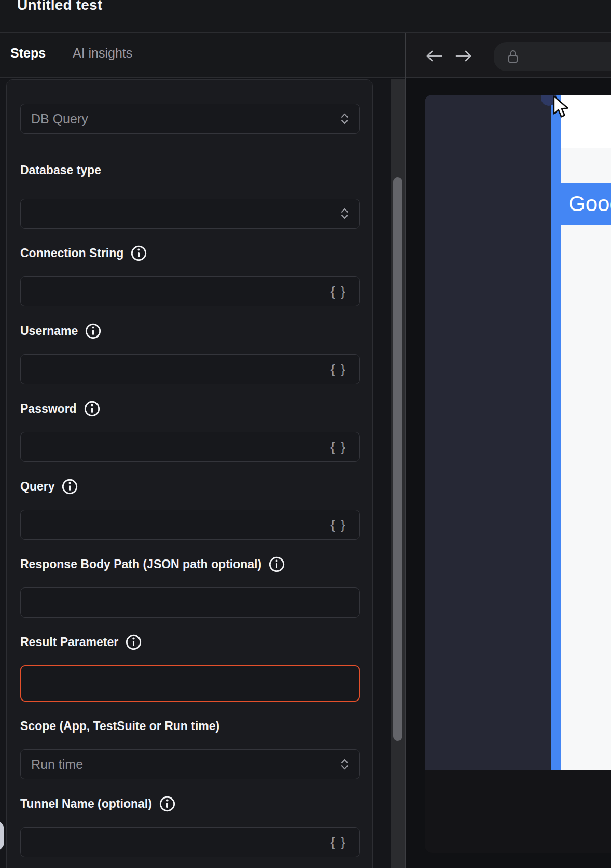 Image resolution: width=611 pixels, height=868 pixels. What do you see at coordinates (190, 486) in the screenshot?
I see `field-label-row: Query` at bounding box center [190, 486].